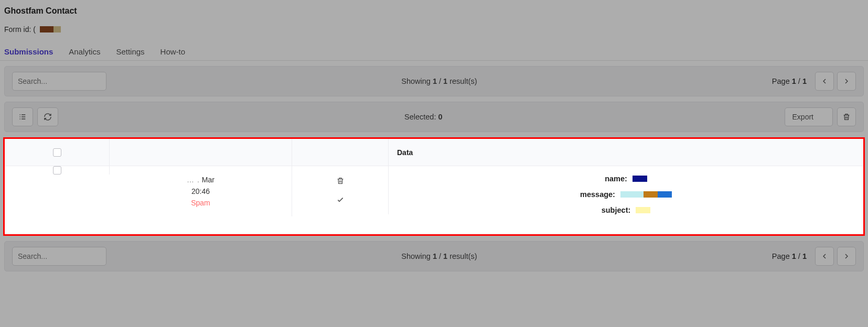  What do you see at coordinates (340, 181) in the screenshot?
I see `row-delete-button` at bounding box center [340, 181].